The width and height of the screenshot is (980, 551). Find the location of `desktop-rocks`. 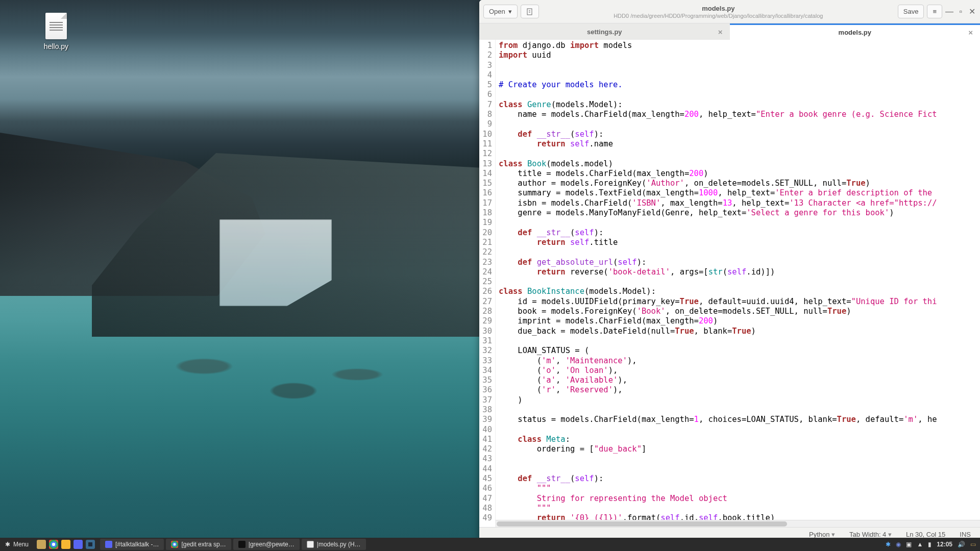

desktop-rocks is located at coordinates (281, 383).